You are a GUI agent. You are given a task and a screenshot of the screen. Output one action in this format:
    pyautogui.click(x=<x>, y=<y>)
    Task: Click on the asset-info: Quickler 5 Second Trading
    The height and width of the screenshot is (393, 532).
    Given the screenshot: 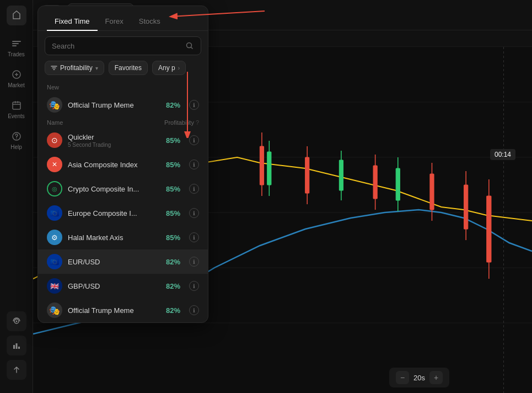 What is the action you would take?
    pyautogui.click(x=114, y=140)
    